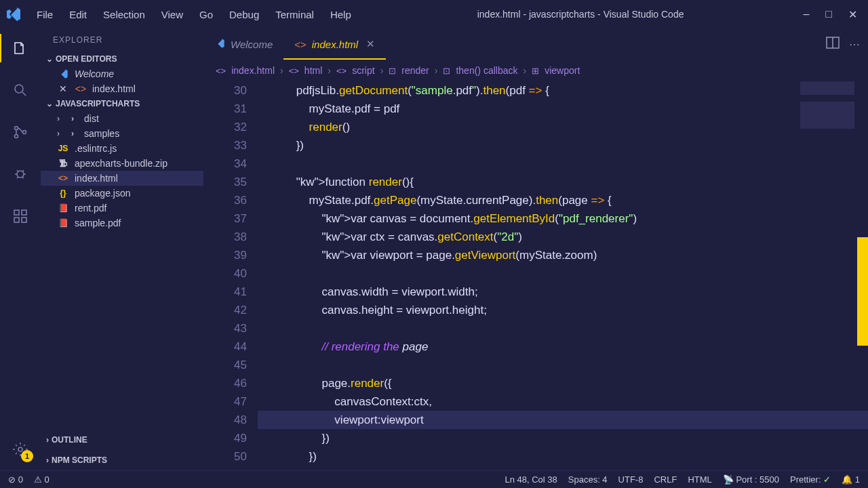 This screenshot has height=488, width=868. What do you see at coordinates (827, 115) in the screenshot?
I see `minimap` at bounding box center [827, 115].